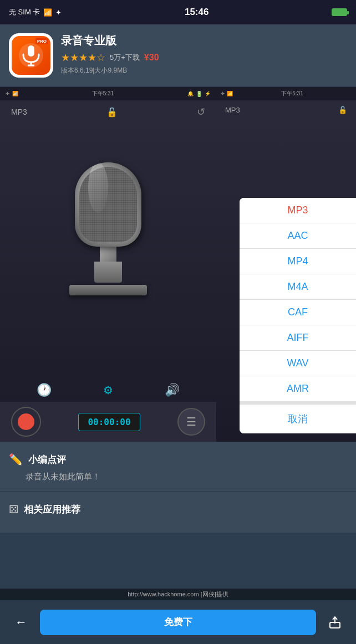  I want to click on footer-watermark: http://www.hackhome.com [网侠]提供, so click(178, 594).